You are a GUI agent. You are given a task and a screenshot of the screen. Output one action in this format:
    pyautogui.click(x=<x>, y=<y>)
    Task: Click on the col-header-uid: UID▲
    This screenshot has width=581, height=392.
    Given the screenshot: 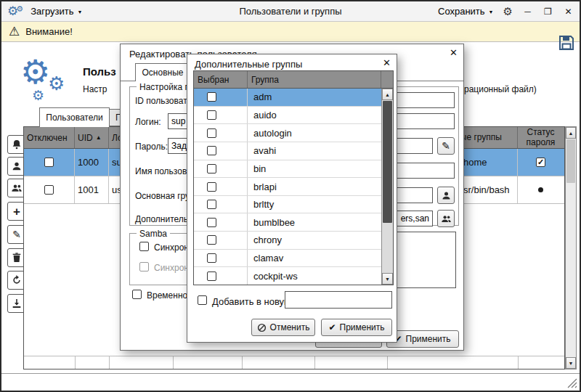 What is the action you would take?
    pyautogui.click(x=92, y=138)
    